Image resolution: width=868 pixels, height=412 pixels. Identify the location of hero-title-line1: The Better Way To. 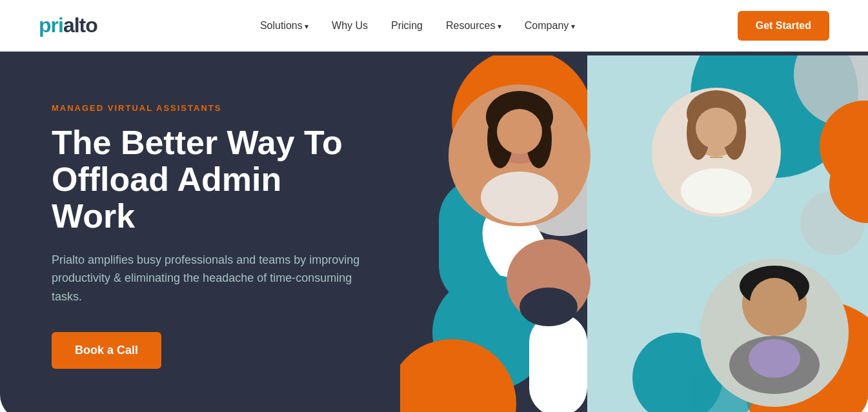
(197, 142).